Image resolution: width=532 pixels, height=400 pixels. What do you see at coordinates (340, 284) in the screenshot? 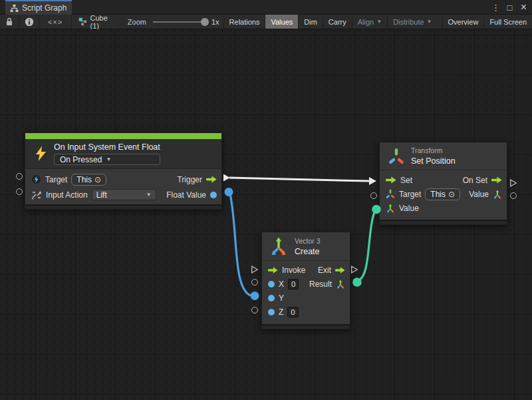
I see `result-vector3-port` at bounding box center [340, 284].